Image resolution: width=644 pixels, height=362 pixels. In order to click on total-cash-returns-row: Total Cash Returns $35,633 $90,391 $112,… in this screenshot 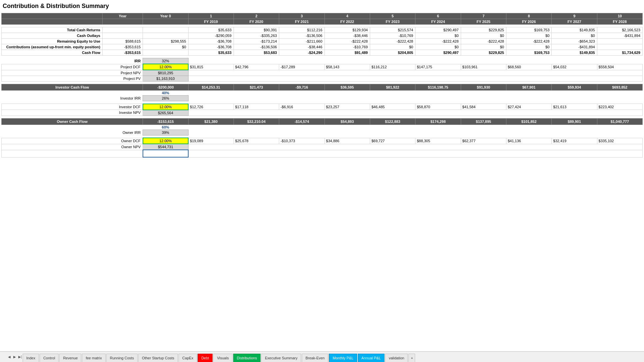, I will do `click(322, 30)`.